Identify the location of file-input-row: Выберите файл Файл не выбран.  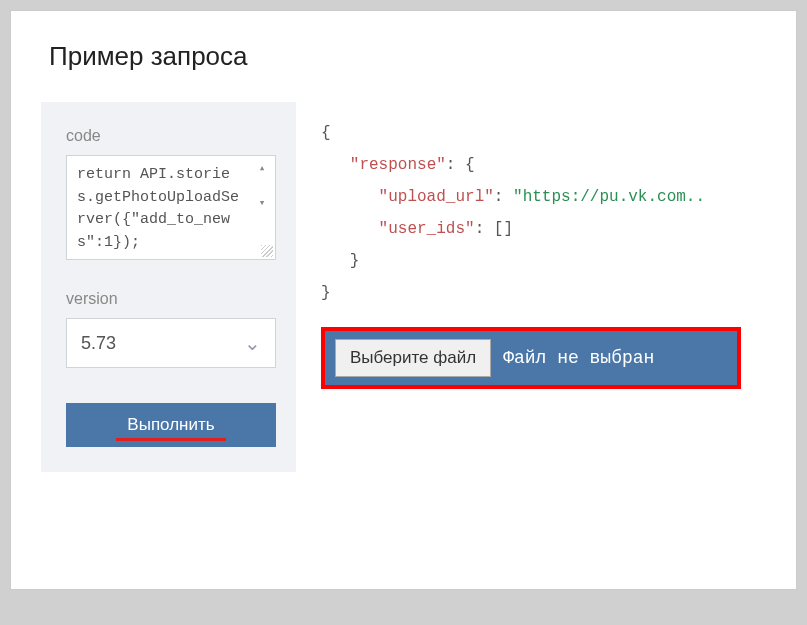
(531, 358).